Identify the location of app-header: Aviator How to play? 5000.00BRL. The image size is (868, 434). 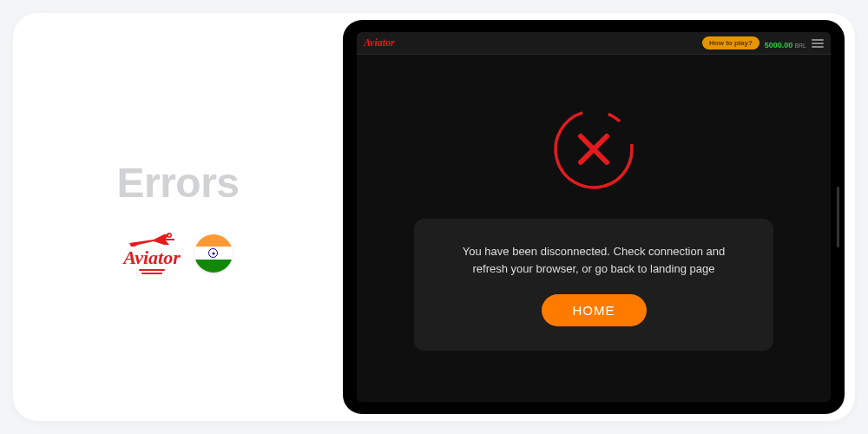
(594, 43).